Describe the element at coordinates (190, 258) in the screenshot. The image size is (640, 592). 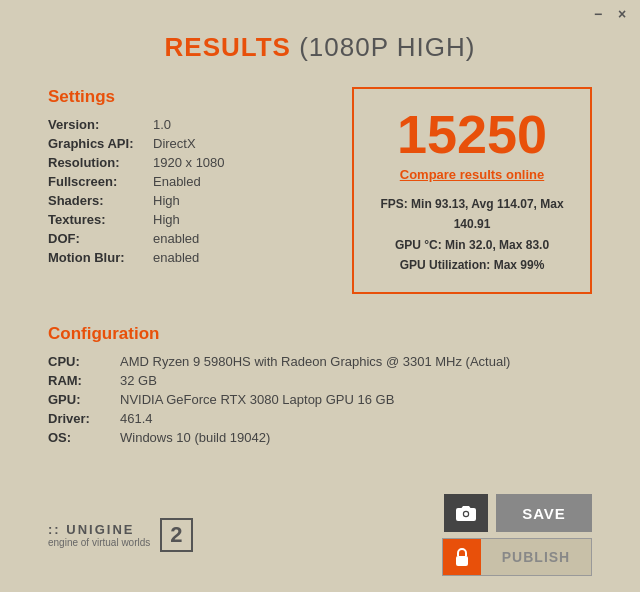
I see `settings-row-motionblur: Motion Blur: enabled` at that location.